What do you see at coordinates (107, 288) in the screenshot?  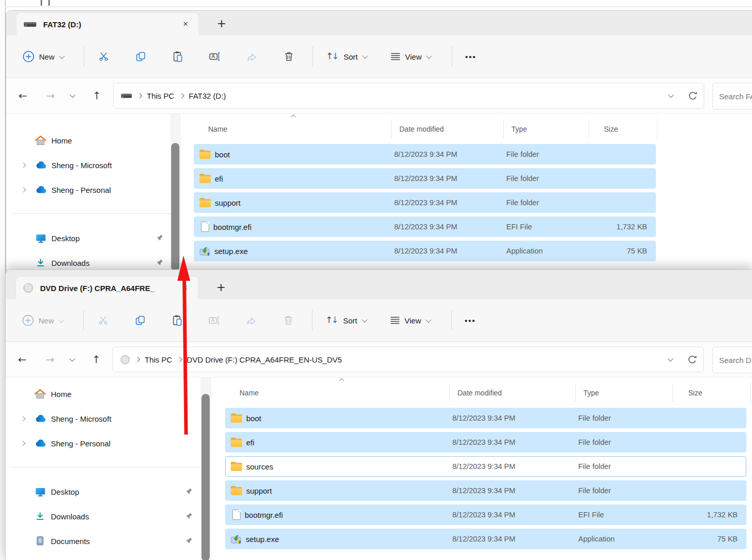 I see `tab-dvd: DVD Drive (F:) CPRA_A64FRE_ ×` at bounding box center [107, 288].